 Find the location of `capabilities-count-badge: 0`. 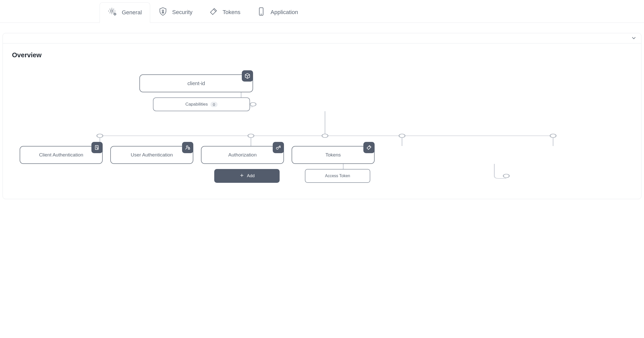

capabilities-count-badge: 0 is located at coordinates (214, 104).